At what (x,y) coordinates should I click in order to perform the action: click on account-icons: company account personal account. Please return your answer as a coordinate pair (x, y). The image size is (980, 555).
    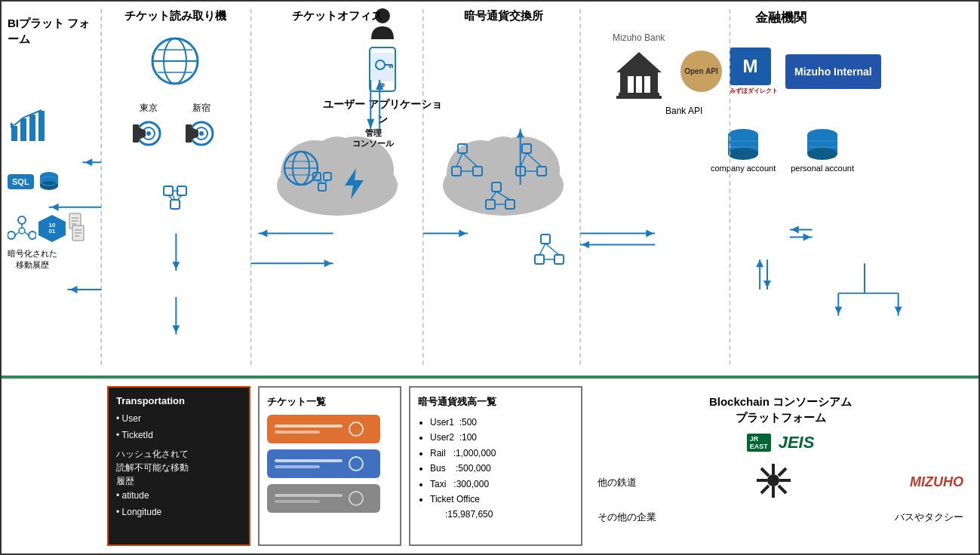
    Looking at the image, I should click on (840, 150).